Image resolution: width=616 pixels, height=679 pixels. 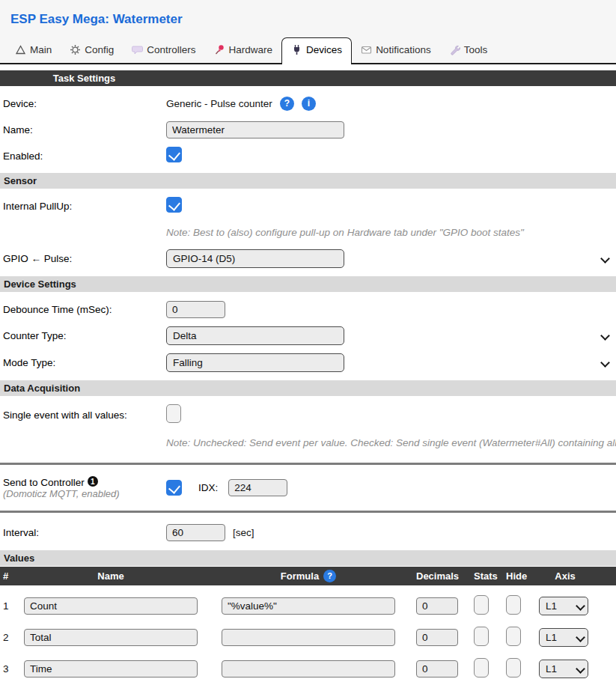 I want to click on top-header: ESP Easy Mega: Watermeter Main Config Co…, so click(x=308, y=32).